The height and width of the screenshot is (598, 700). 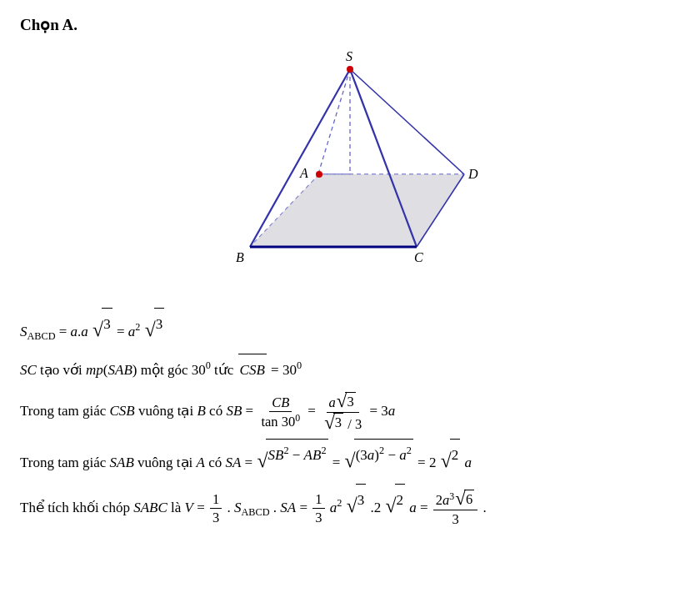 What do you see at coordinates (303, 173) in the screenshot?
I see `svg-text: A` at bounding box center [303, 173].